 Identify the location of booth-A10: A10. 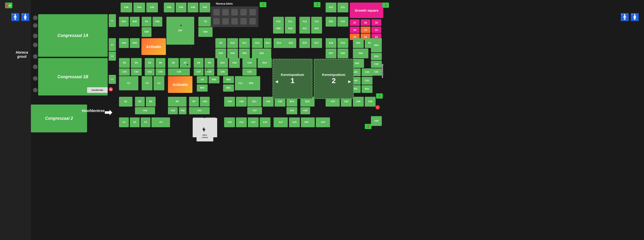
(230, 122).